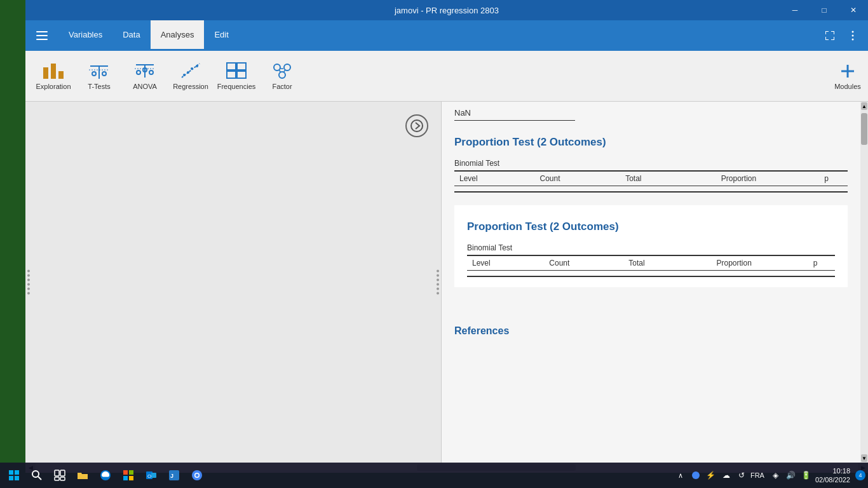  What do you see at coordinates (131, 36) in the screenshot?
I see `tab-data: Data` at bounding box center [131, 36].